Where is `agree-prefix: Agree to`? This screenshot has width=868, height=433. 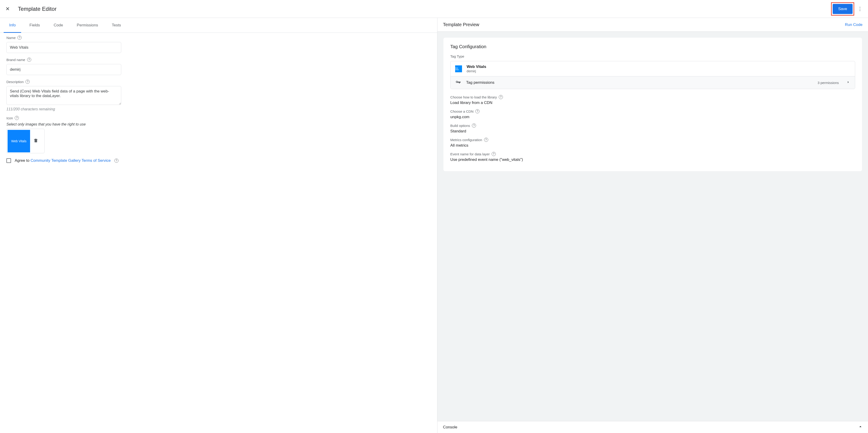 agree-prefix: Agree to is located at coordinates (23, 160).